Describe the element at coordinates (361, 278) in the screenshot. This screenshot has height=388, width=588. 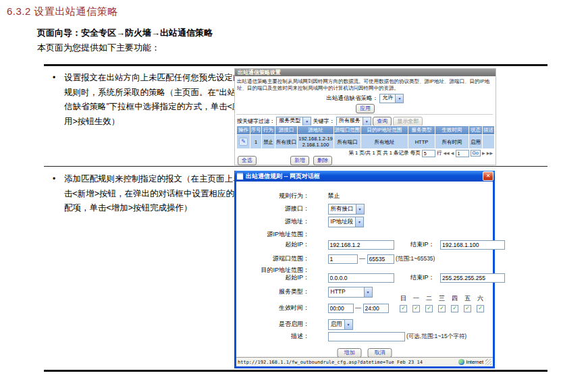
I see `dst-start-ip-input` at that location.